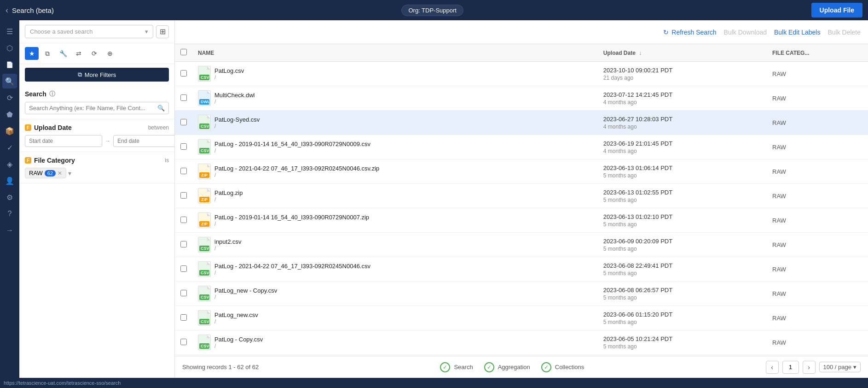 This screenshot has height=388, width=868. I want to click on file-type-label: ZIP, so click(204, 224).